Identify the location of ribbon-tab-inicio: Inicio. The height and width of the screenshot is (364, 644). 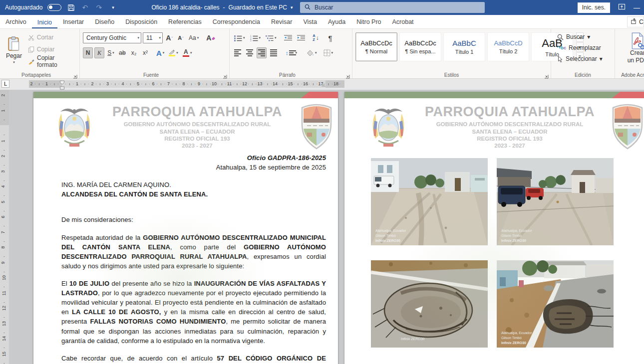
(45, 23).